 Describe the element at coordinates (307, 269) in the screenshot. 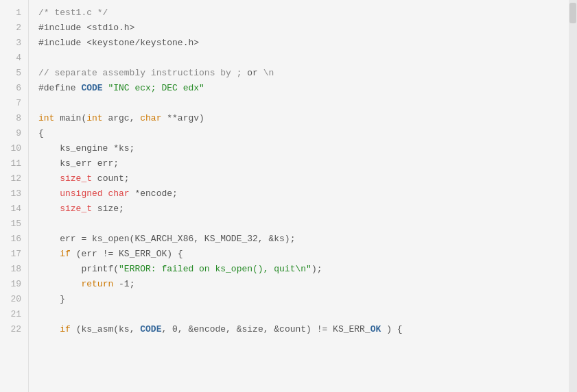

I see `code-line-18: printf("ERROR: failed on ks_open(), quit…` at that location.